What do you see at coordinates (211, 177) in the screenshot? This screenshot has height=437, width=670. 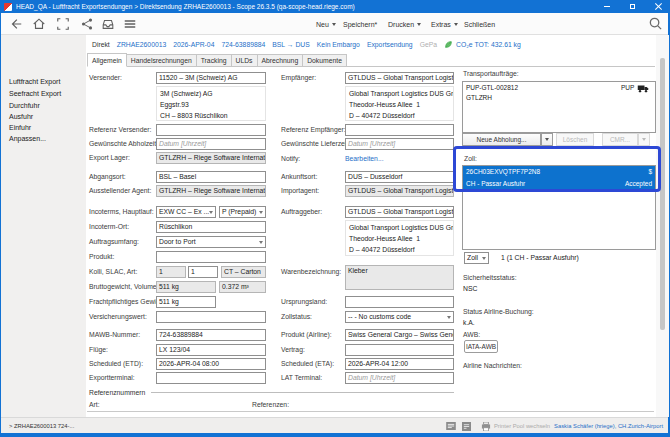 I see `field-abgangsort: BSL – Basel` at bounding box center [211, 177].